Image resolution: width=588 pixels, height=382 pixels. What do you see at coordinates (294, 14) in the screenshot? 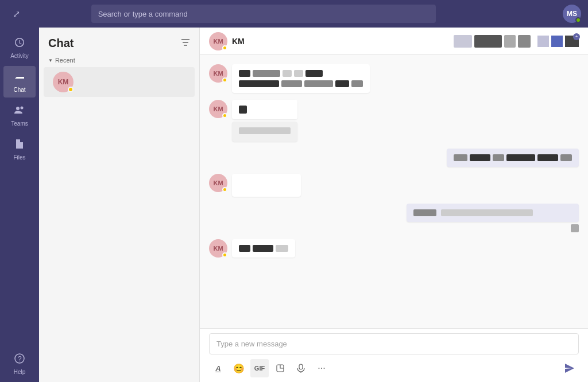
I see `topbar: ⤢ Search or type a command MS` at bounding box center [294, 14].